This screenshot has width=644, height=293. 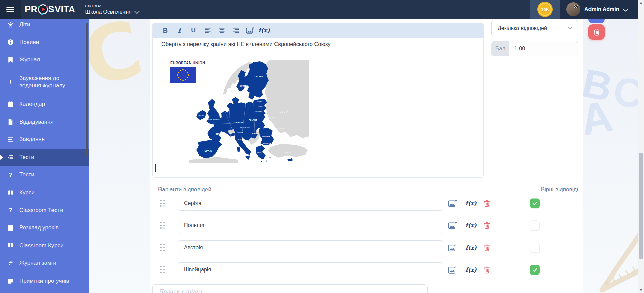 I want to click on bookmark-icon, so click(x=10, y=60).